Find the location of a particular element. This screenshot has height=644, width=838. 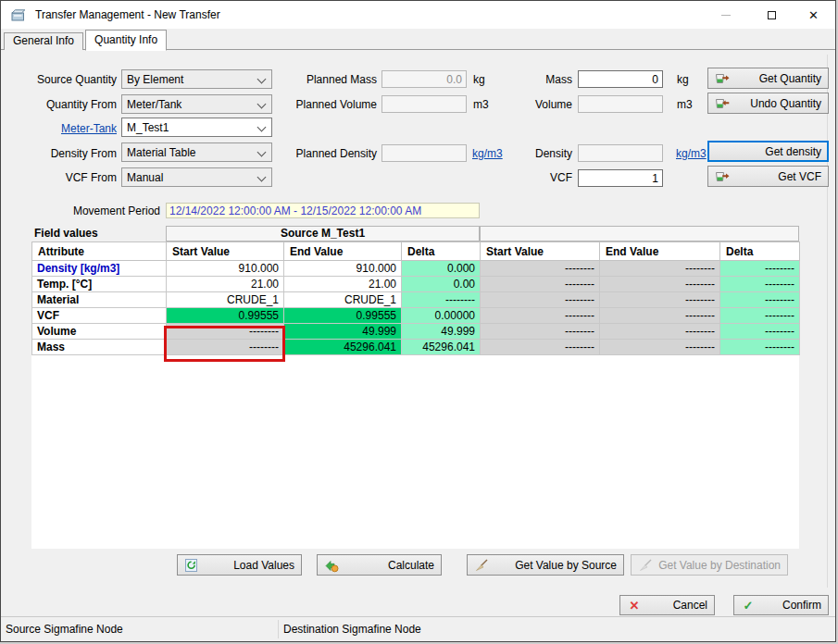

table-row: Density [kg/m3]910.000910.0000.000------… is located at coordinates (417, 268).